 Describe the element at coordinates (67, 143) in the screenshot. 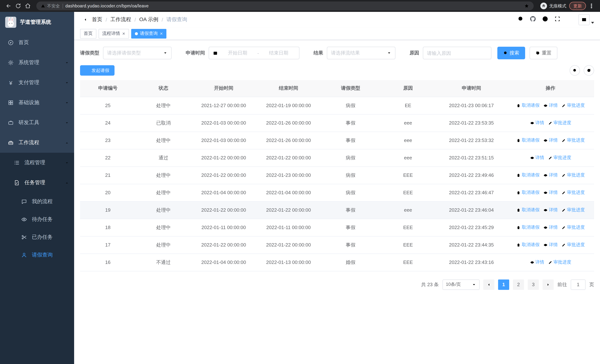

I see `chevron-up-icon` at that location.